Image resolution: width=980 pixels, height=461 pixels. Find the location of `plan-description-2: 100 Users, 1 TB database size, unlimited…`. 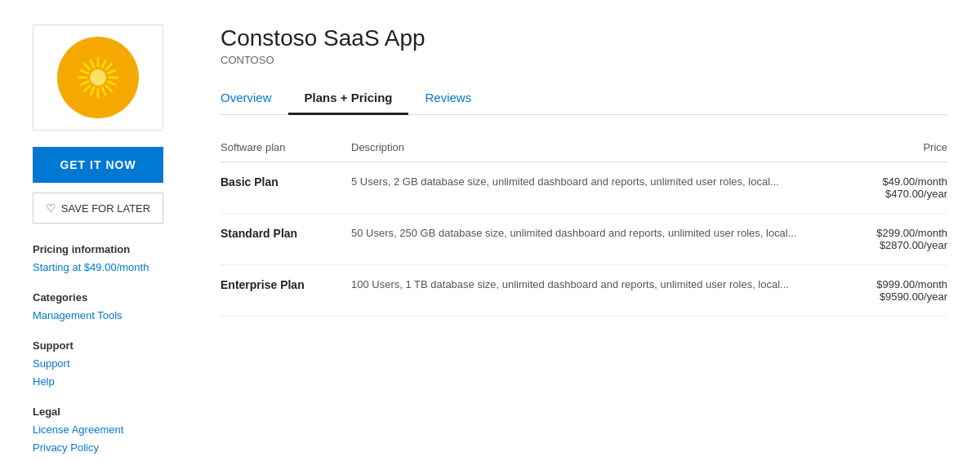

plan-description-2: 100 Users, 1 TB database size, unlimited… is located at coordinates (584, 290).